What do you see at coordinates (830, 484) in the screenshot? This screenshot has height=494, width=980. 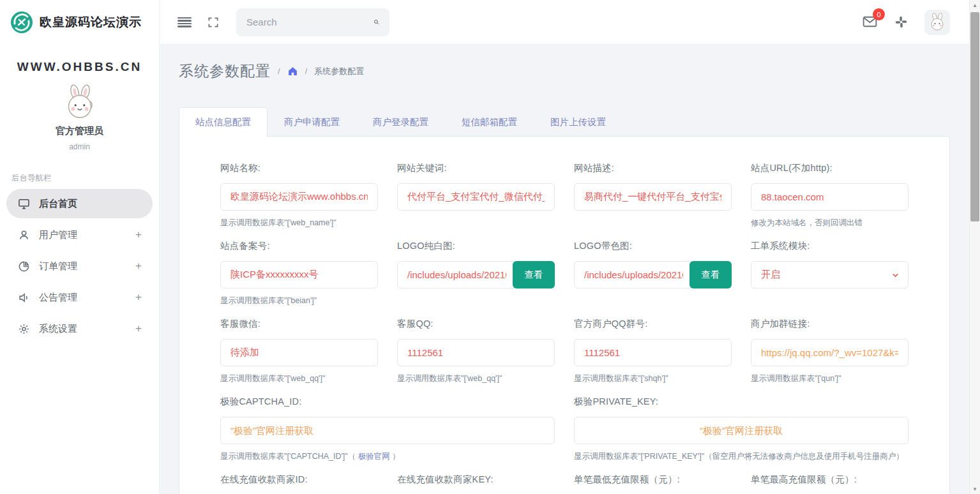 I see `field-max-recharge: 单笔最高充值限额（元）:` at bounding box center [830, 484].